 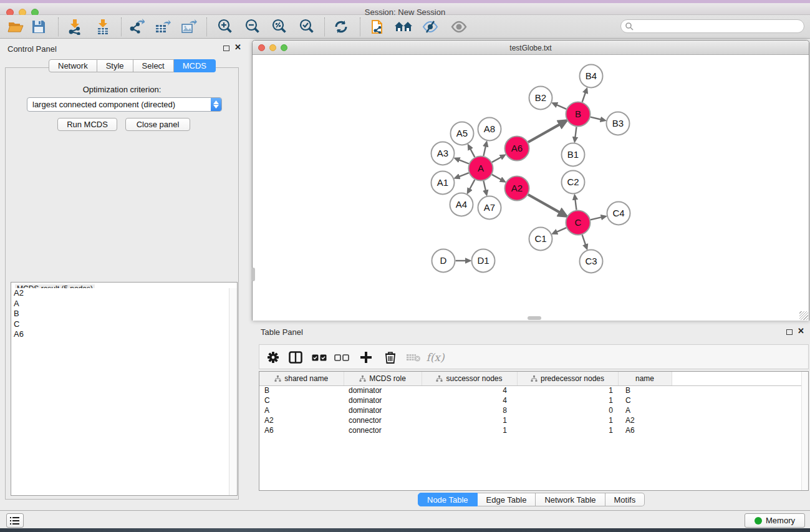 What do you see at coordinates (464, 175) in the screenshot?
I see `graph-edge-A-A1` at bounding box center [464, 175].